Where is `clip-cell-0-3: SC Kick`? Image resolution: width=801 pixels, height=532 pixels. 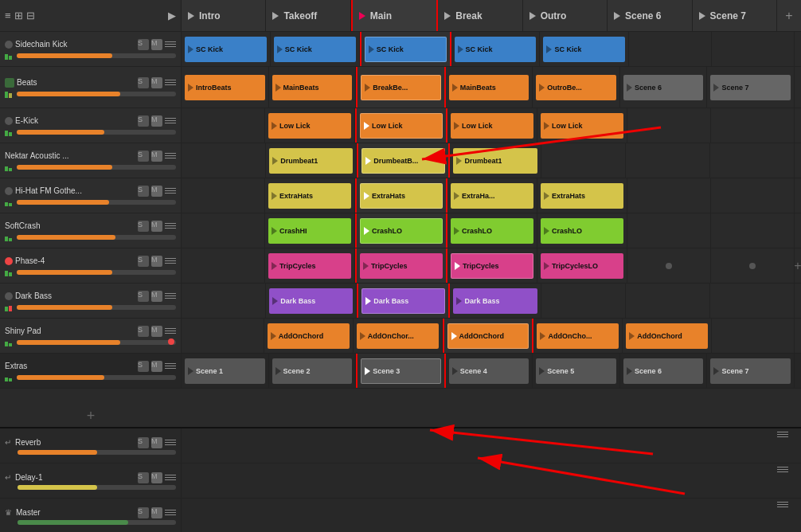
clip-cell-0-3: SC Kick is located at coordinates (496, 49).